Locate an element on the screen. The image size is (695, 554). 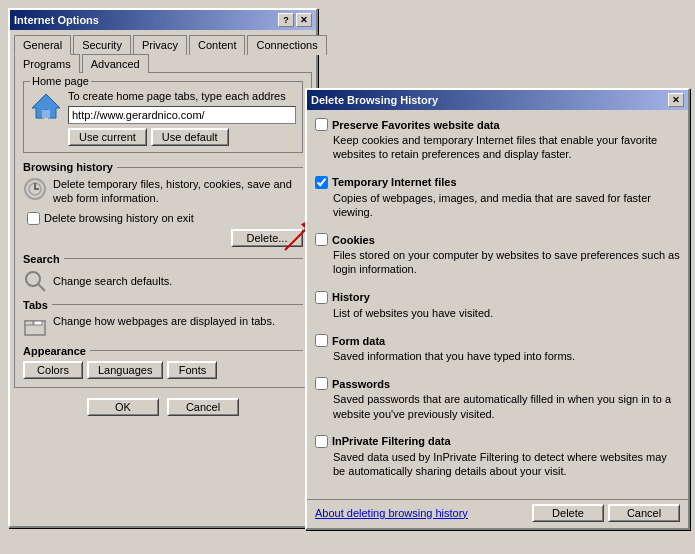
dbh-item-passwords: Passwords Saved passwords that are autom… is located at coordinates (498, 402).